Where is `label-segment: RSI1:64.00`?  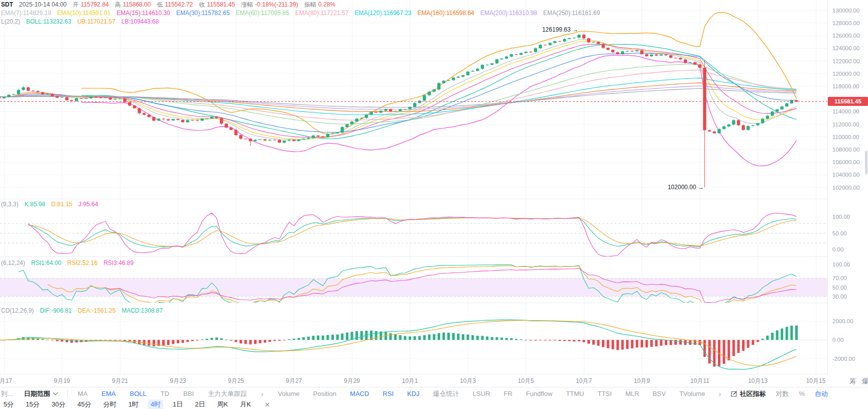
label-segment: RSI1:64.00 is located at coordinates (46, 263).